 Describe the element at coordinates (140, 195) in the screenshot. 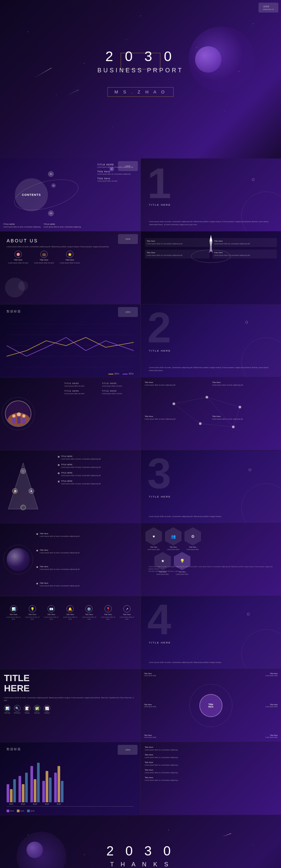

I see `slide-row-2: 演界网 CONTENTS 01 02 03 04 TITLE HERE Lore…` at that location.